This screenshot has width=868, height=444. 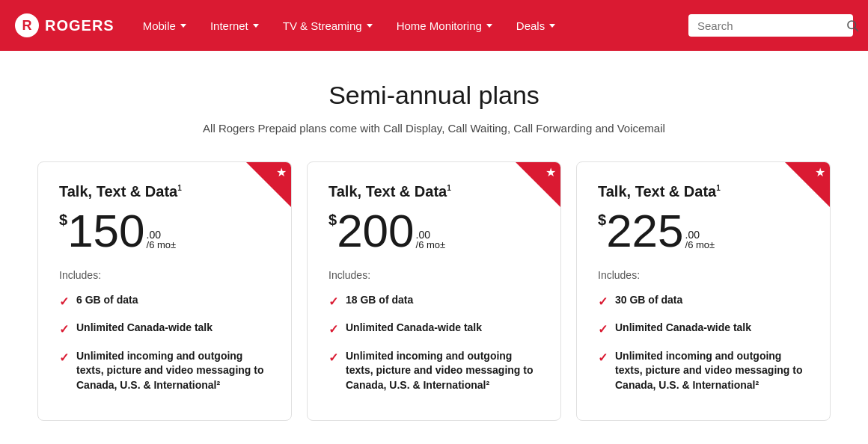 What do you see at coordinates (703, 302) in the screenshot?
I see `feature-item: ✓ 30 GB of data` at bounding box center [703, 302].